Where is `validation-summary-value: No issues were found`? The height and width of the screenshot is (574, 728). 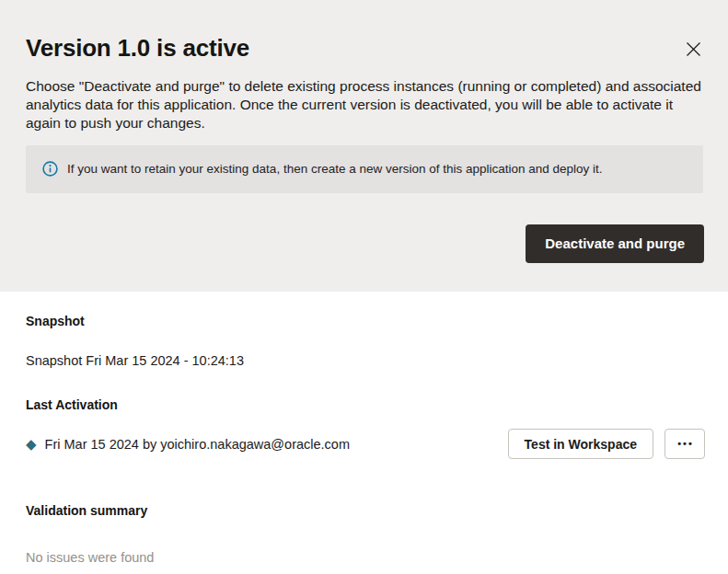 validation-summary-value: No issues were found is located at coordinates (364, 557).